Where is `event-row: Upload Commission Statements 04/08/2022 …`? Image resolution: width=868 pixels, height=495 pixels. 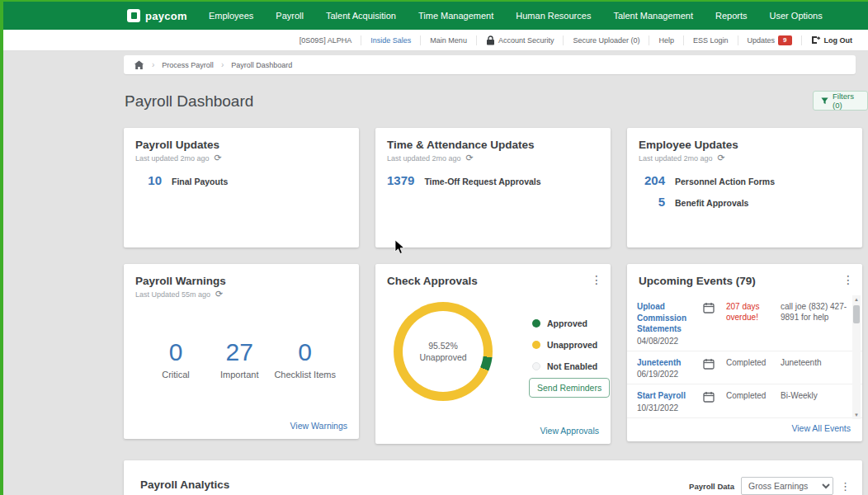 event-row: Upload Commission Statements 04/08/2022 … is located at coordinates (744, 323).